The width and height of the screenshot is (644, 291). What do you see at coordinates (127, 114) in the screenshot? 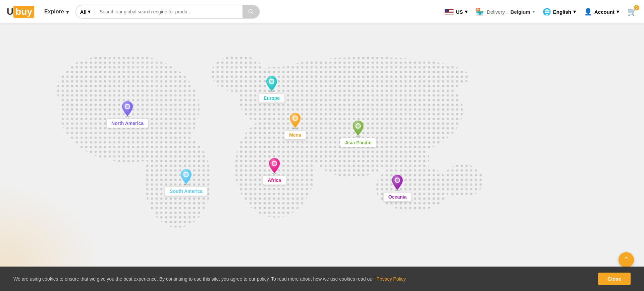
I see `pin-north-america: North America` at bounding box center [127, 114].